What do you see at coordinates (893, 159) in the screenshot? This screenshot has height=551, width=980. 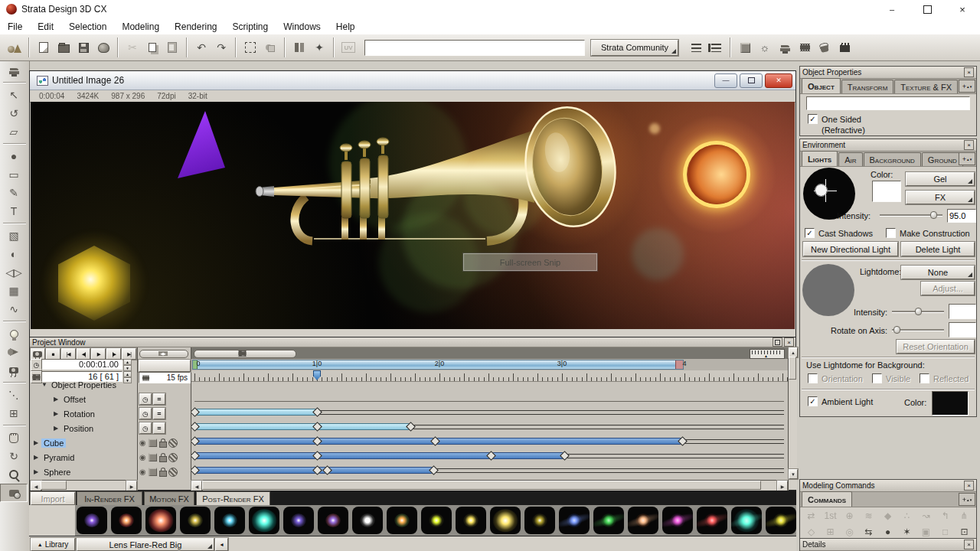 I see `tab-background: Background` at bounding box center [893, 159].